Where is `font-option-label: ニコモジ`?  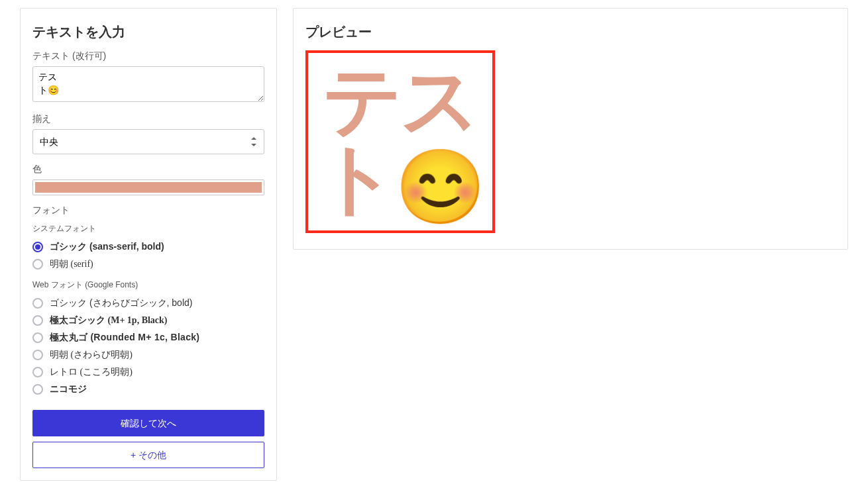 font-option-label: ニコモジ is located at coordinates (68, 389).